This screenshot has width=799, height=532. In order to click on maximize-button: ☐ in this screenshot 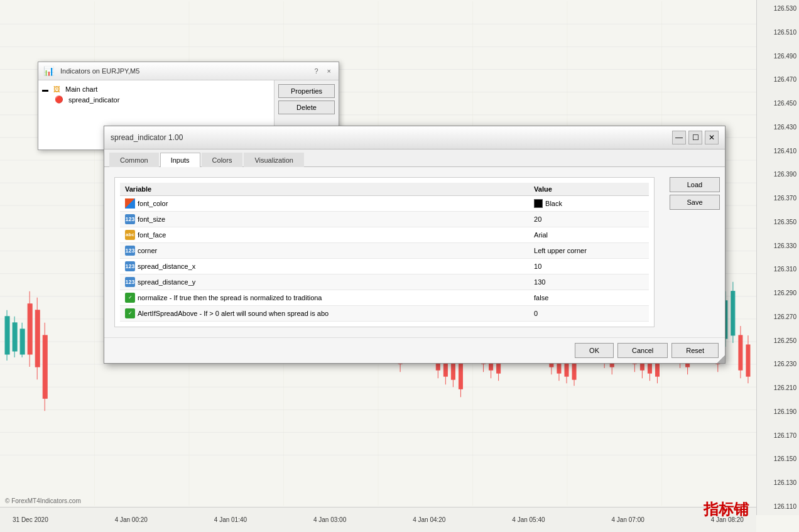, I will do `click(695, 138)`.